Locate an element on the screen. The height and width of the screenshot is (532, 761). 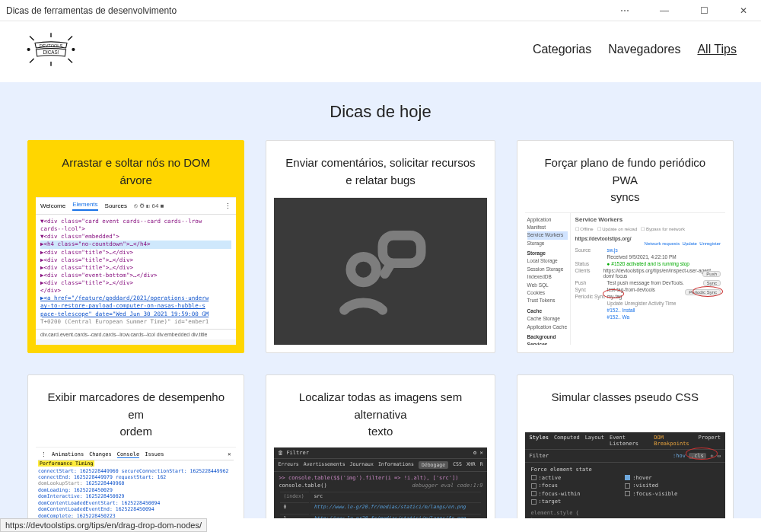
tip-thumbnail: Application Manifest Service Workers Sto… is located at coordinates (626, 279).